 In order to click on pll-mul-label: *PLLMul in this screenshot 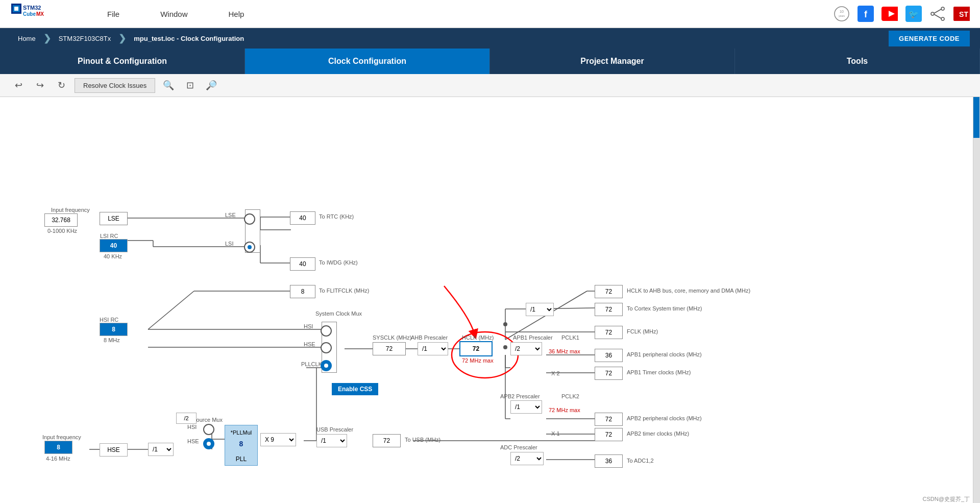, I will do `click(241, 433)`.